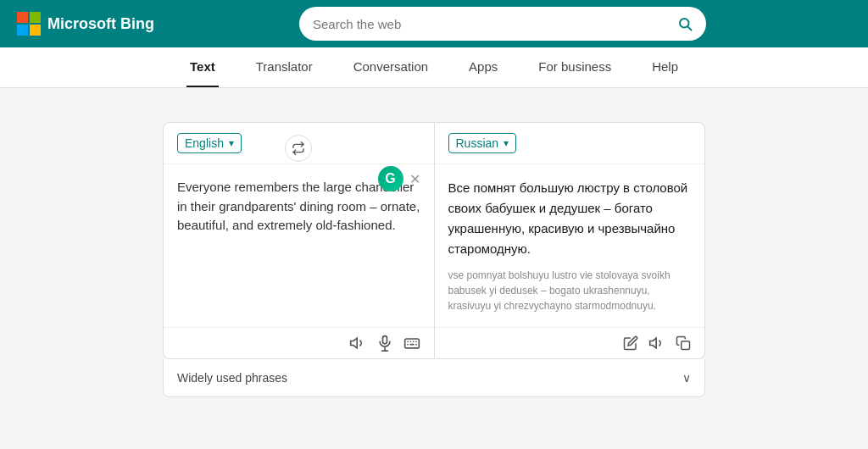  What do you see at coordinates (631, 343) in the screenshot?
I see `edit-button` at bounding box center [631, 343].